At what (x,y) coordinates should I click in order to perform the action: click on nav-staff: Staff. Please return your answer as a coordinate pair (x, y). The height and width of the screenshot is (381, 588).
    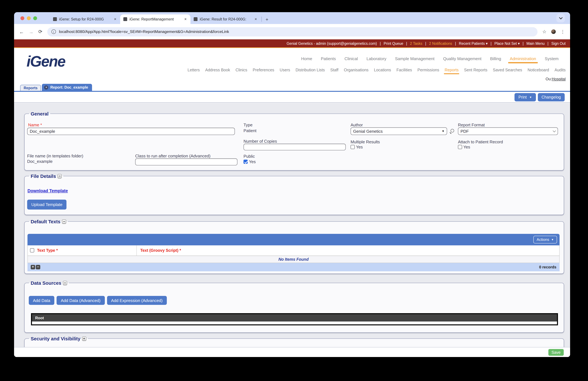
    Looking at the image, I should click on (335, 70).